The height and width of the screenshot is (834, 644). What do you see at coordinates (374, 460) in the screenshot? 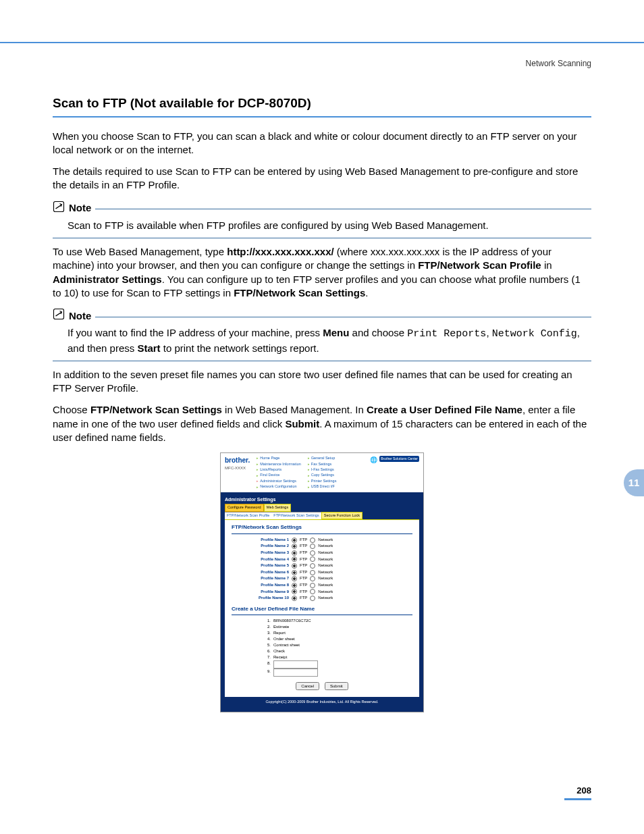
I see `globe-icon: 🌐` at bounding box center [374, 460].